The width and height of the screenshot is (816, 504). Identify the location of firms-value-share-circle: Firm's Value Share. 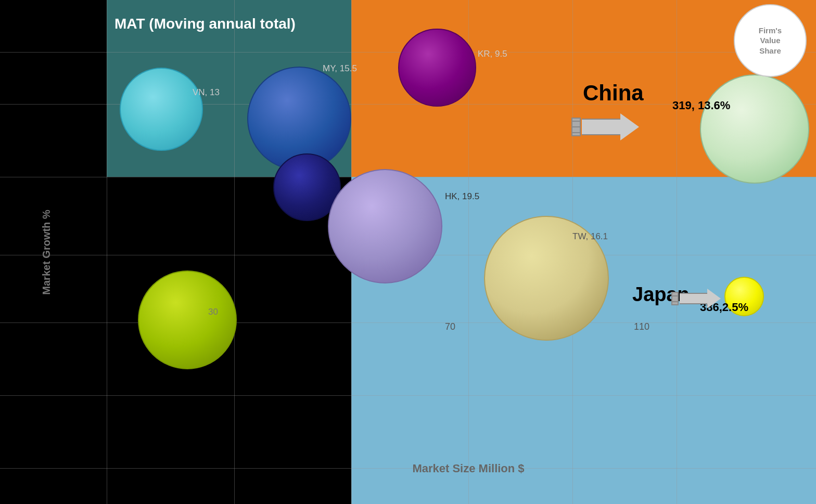
(770, 41).